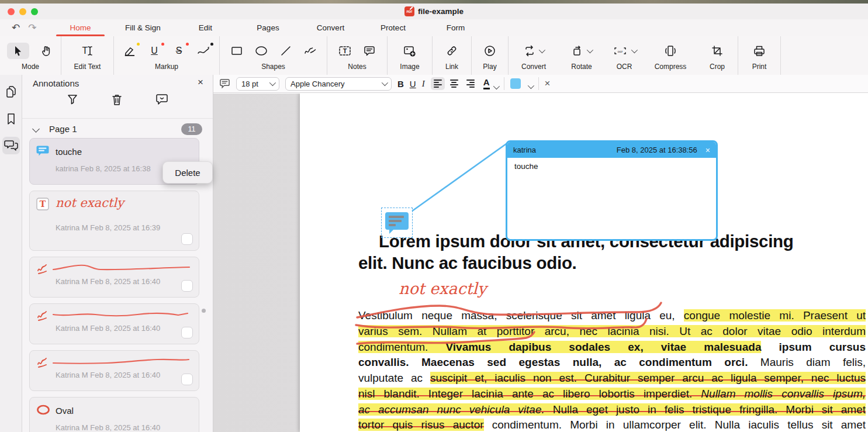 The image size is (868, 432). Describe the element at coordinates (63, 129) in the screenshot. I see `page-group-label: Page 1` at that location.